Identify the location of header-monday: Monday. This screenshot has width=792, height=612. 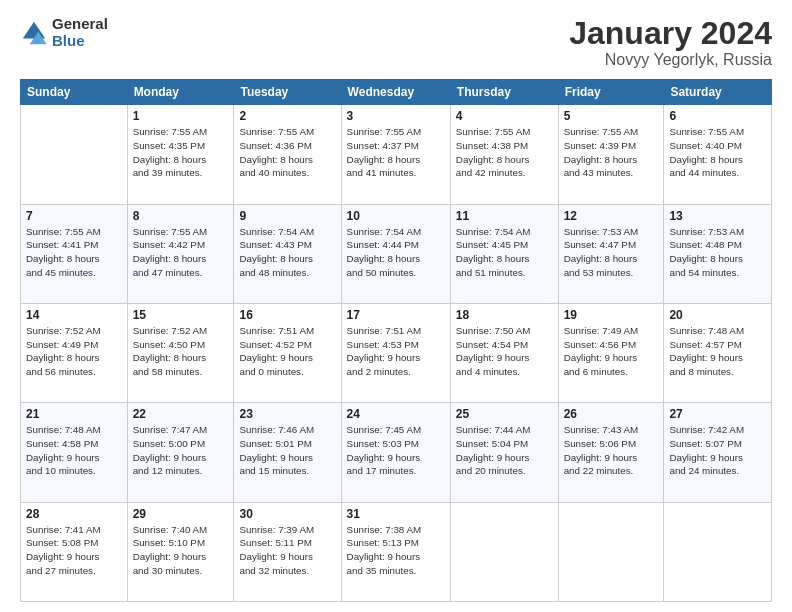
(180, 92).